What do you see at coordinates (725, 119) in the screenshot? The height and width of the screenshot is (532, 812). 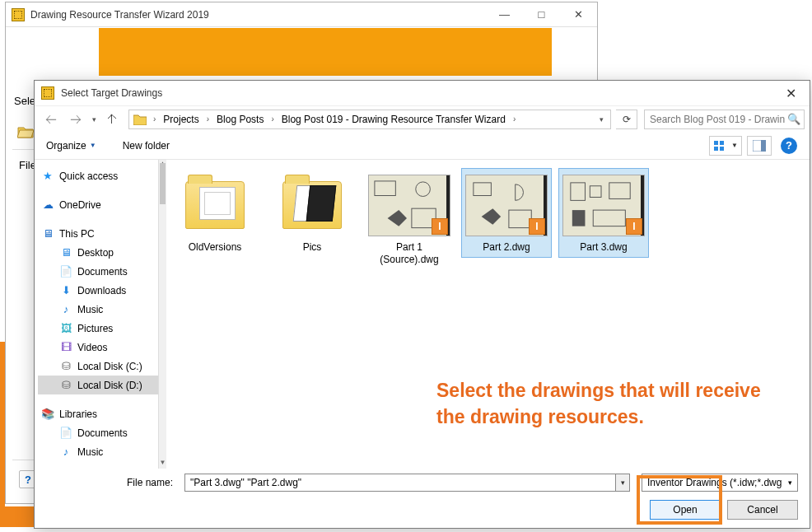 I see `search-box: 🔍` at bounding box center [725, 119].